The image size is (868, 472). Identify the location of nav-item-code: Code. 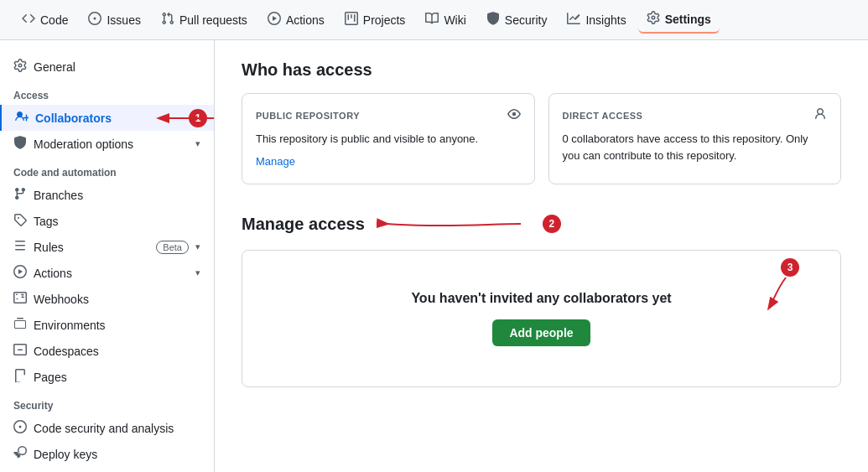
(45, 20).